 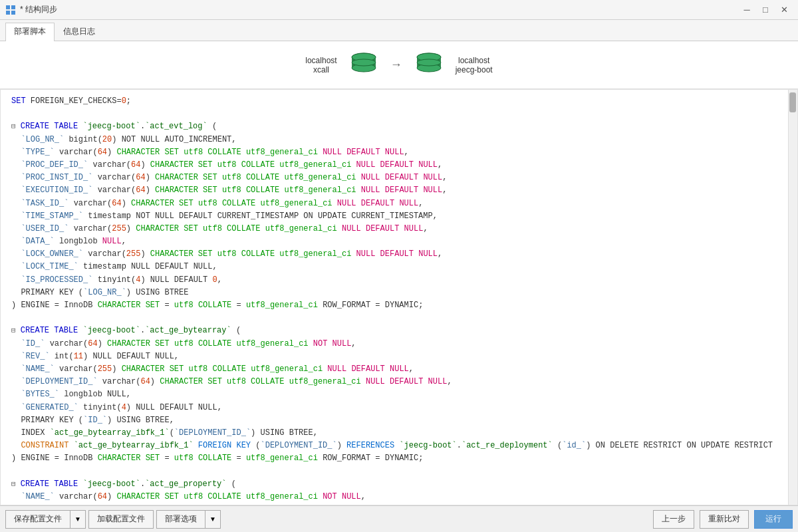 What do you see at coordinates (321, 65) in the screenshot?
I see `source-connection: localhost xcall` at bounding box center [321, 65].